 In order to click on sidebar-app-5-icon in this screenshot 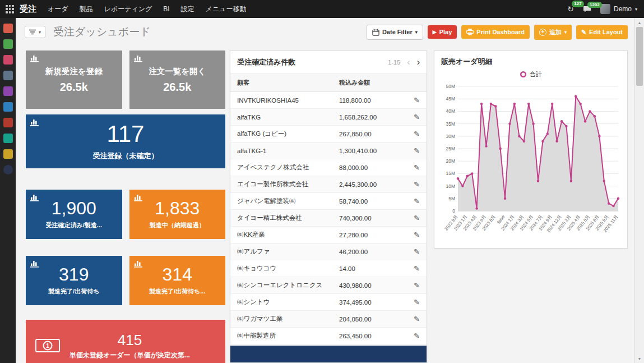, I will do `click(8, 91)`.